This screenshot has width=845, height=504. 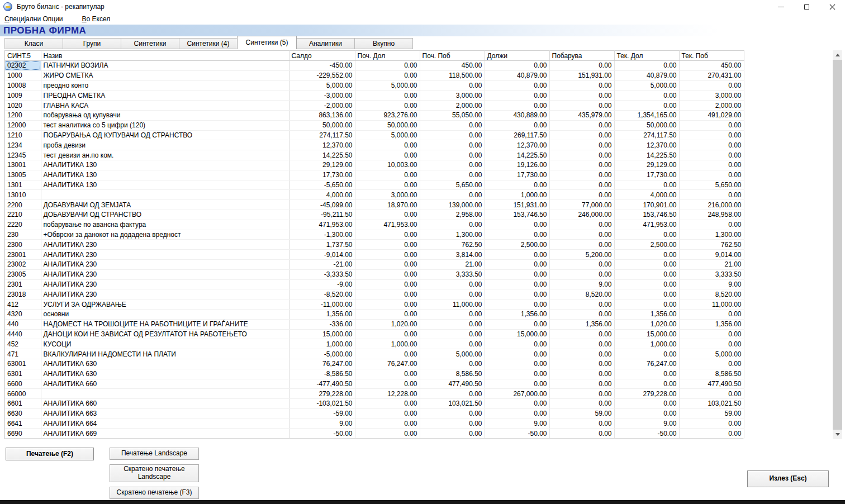 I want to click on tab-5: Синтетики (5), so click(x=267, y=42).